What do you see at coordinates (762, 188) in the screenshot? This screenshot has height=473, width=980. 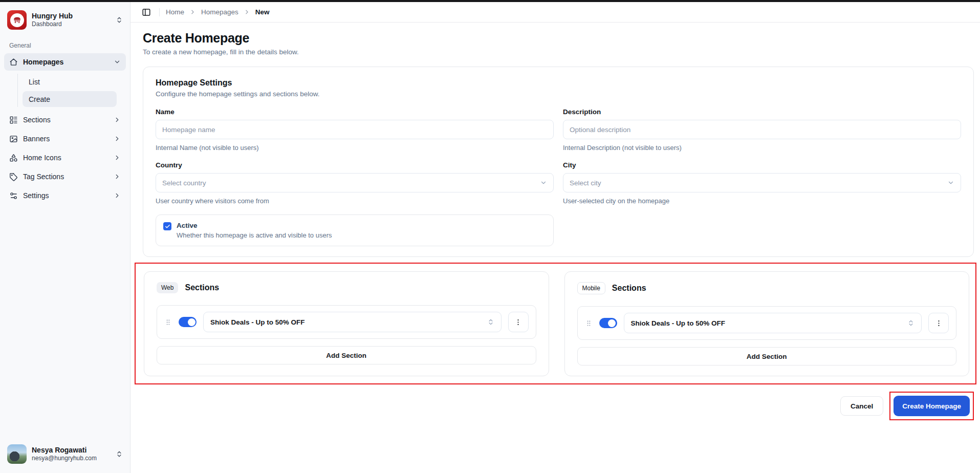 I see `city-field-group: City Select city User-selected city on t…` at bounding box center [762, 188].